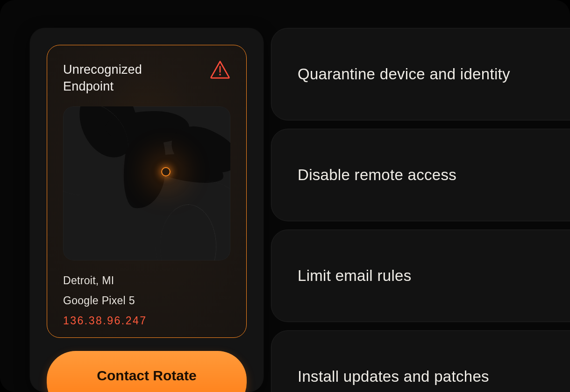  Describe the element at coordinates (420, 276) in the screenshot. I see `action-limit-email-rules: Limit email rules` at that location.